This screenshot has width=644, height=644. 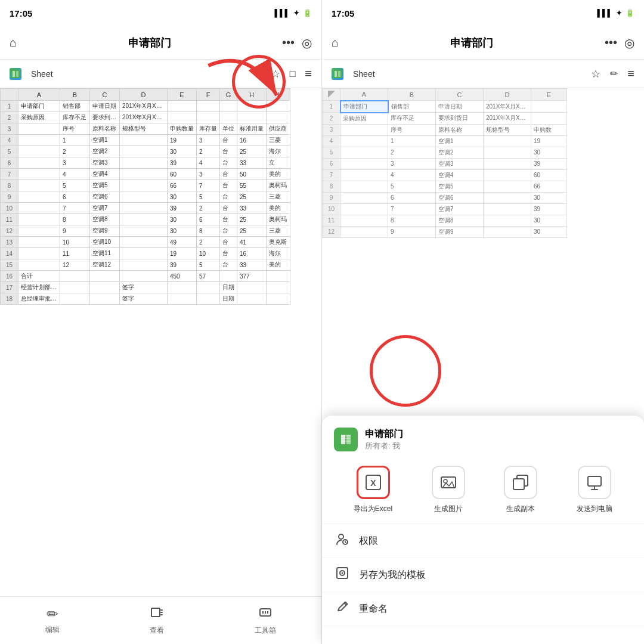 What do you see at coordinates (182, 287) in the screenshot?
I see `left-cell-16-e` at bounding box center [182, 287].